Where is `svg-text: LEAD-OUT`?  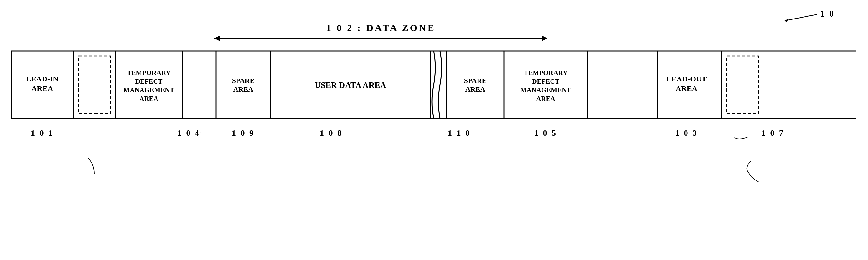
svg-text: LEAD-OUT is located at coordinates (687, 79).